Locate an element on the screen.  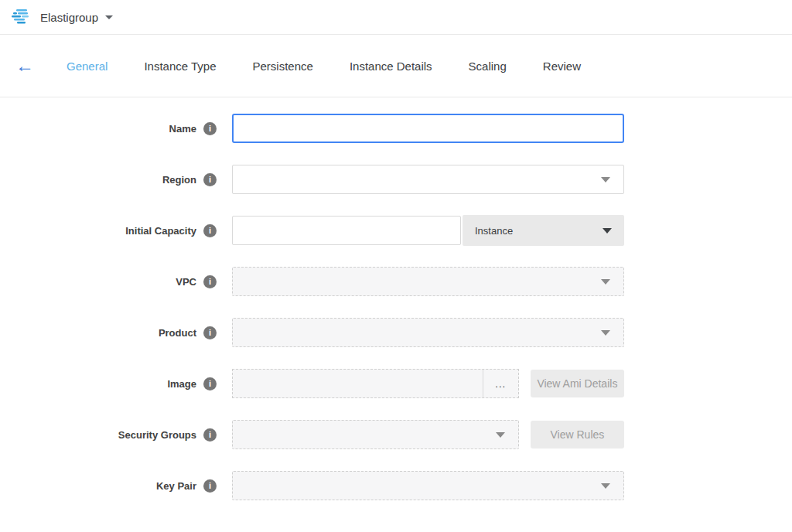
image-input: ... is located at coordinates (376, 384).